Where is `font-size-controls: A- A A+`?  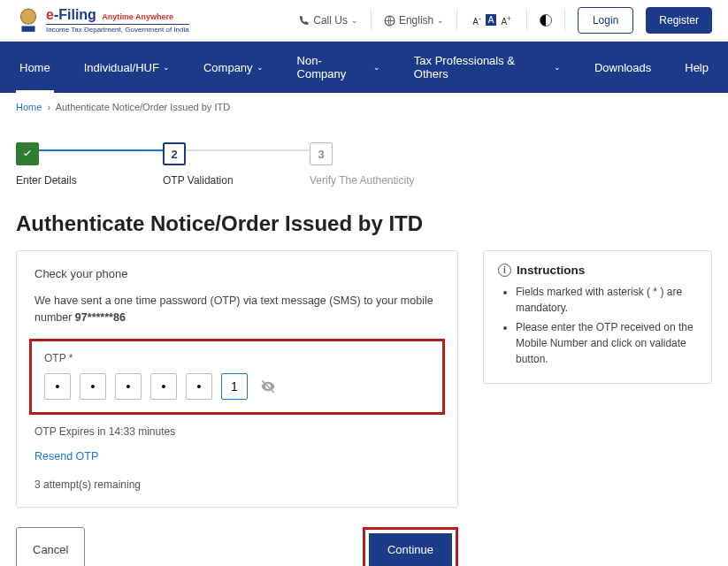 font-size-controls: A- A A+ is located at coordinates (492, 20).